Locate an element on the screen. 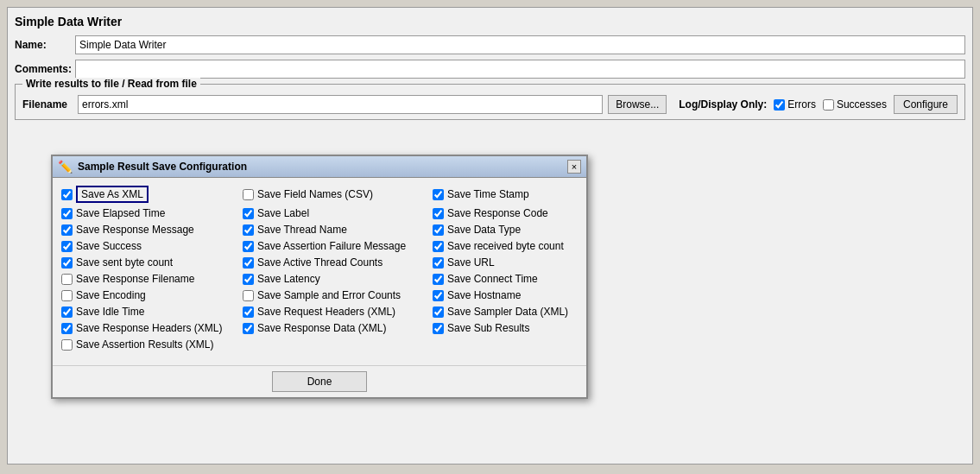 This screenshot has height=474, width=980. saveAssertionResults-checkbox is located at coordinates (67, 345).